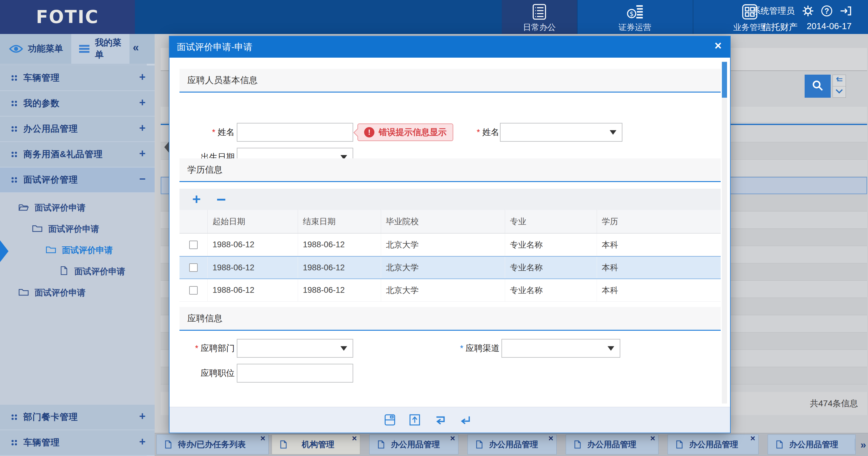  I want to click on help-glyph: ?, so click(827, 11).